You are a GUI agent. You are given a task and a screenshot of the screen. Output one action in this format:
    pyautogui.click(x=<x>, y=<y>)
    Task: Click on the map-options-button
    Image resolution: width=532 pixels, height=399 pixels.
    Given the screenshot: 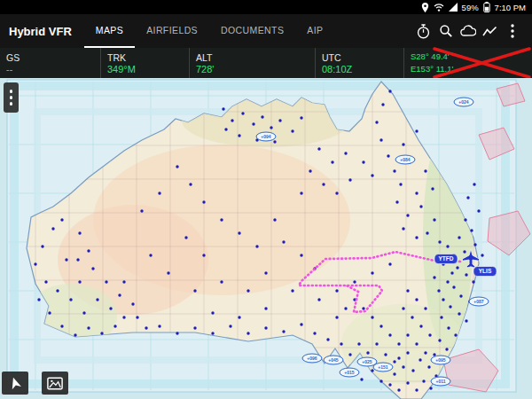 What is the action you would take?
    pyautogui.click(x=11, y=98)
    